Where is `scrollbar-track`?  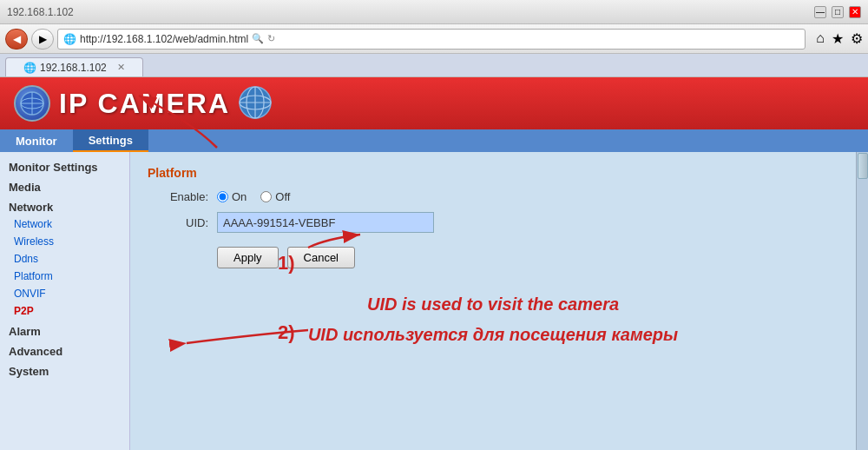
scrollbar-track is located at coordinates (863, 301).